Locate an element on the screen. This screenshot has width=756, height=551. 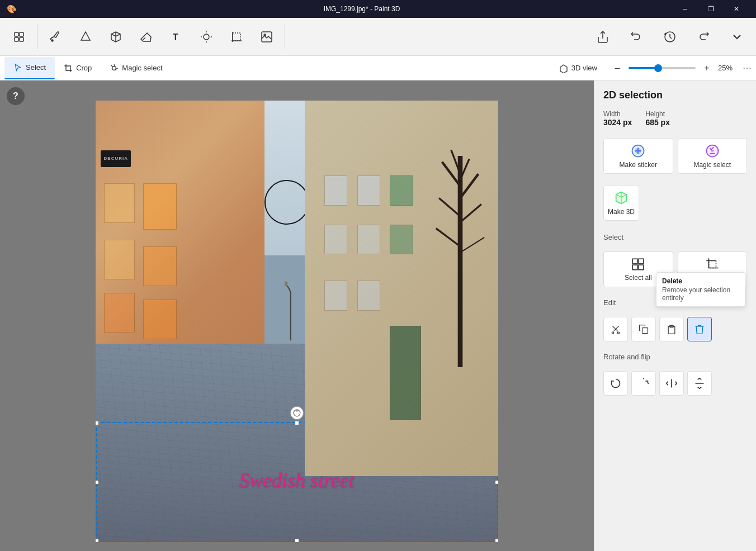
make-buttons-row: Make sticker Magic select is located at coordinates (675, 156).